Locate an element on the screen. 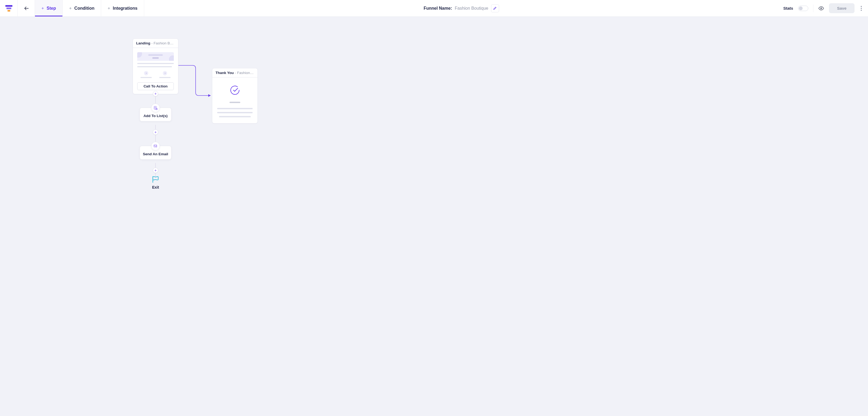 This screenshot has width=868, height=416. node-body is located at coordinates (235, 100).